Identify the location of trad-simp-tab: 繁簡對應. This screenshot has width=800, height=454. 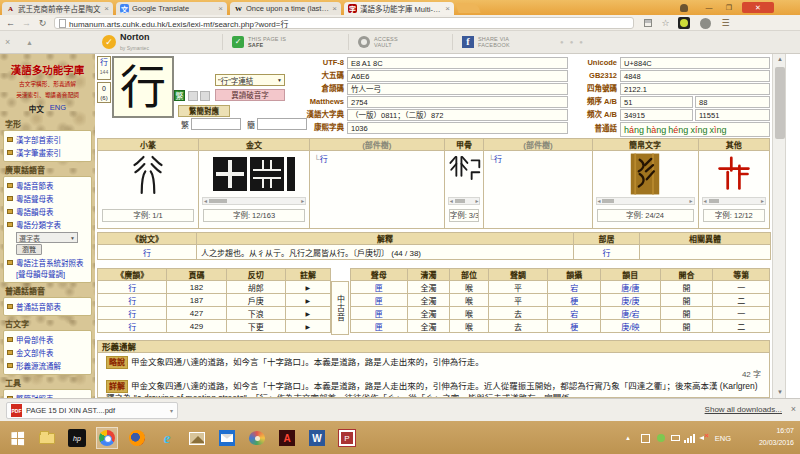
(204, 111).